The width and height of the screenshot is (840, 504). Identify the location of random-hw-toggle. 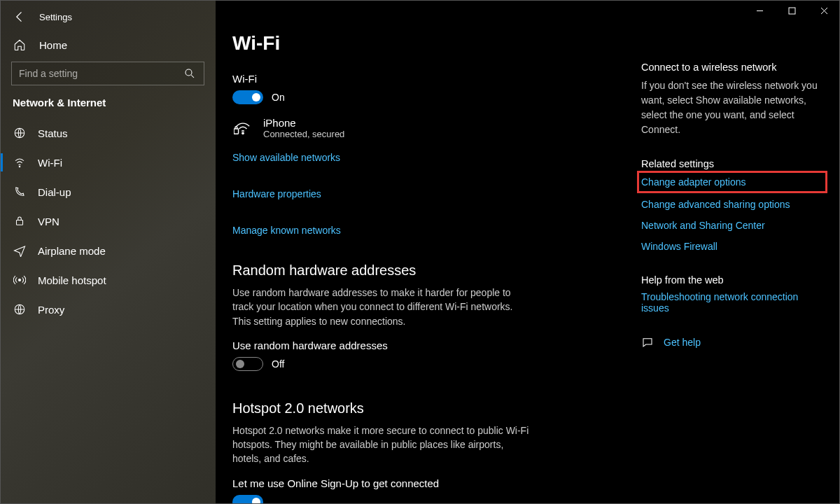
(248, 364).